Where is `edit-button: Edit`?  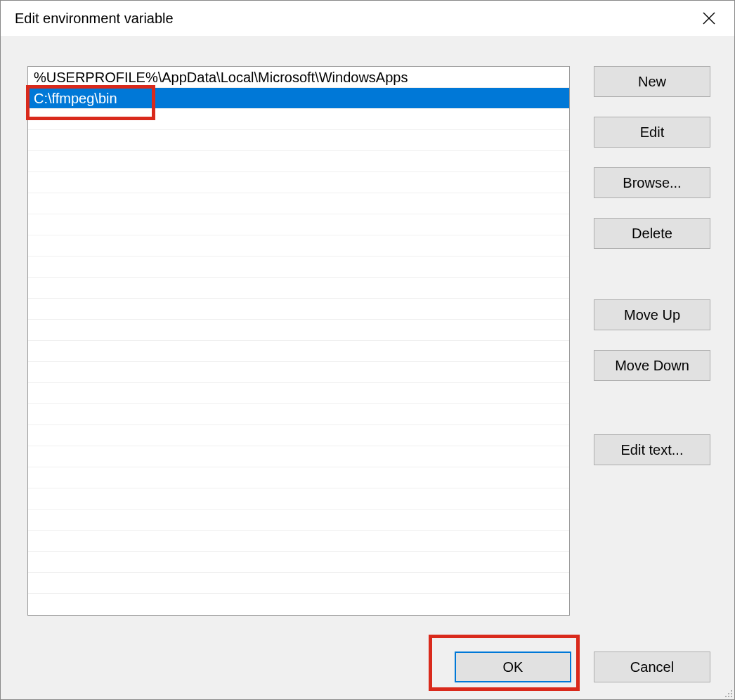 edit-button: Edit is located at coordinates (652, 132).